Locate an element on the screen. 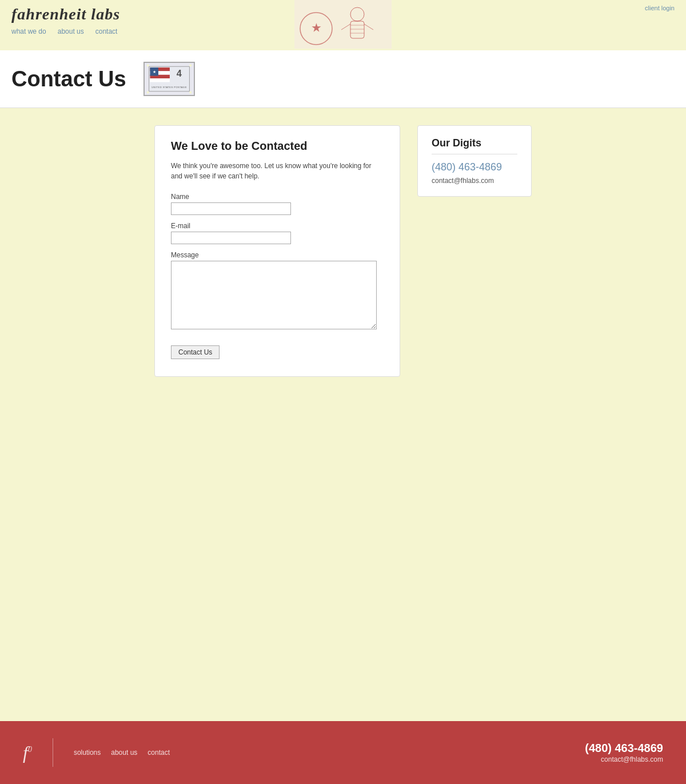  digits-phone: (480) 463-4869 is located at coordinates (474, 167).